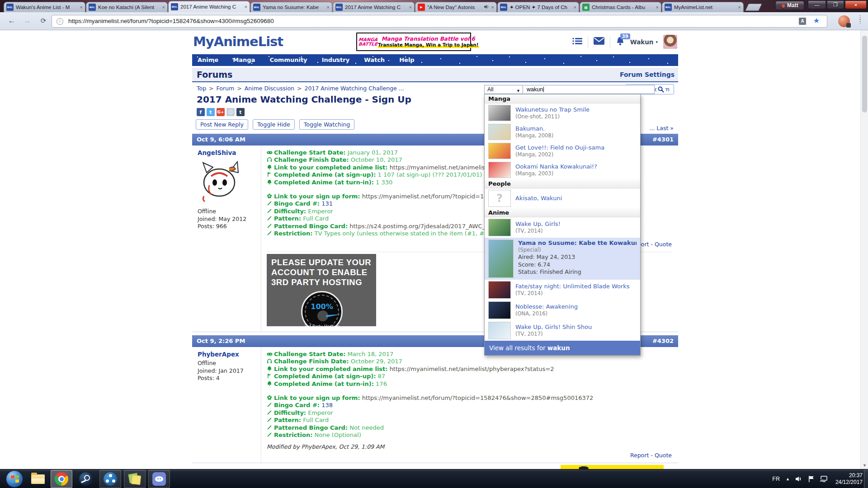 This screenshot has height=488, width=868. Describe the element at coordinates (849, 479) in the screenshot. I see `taskbar-clock: 20:37 24/12/2017` at that location.